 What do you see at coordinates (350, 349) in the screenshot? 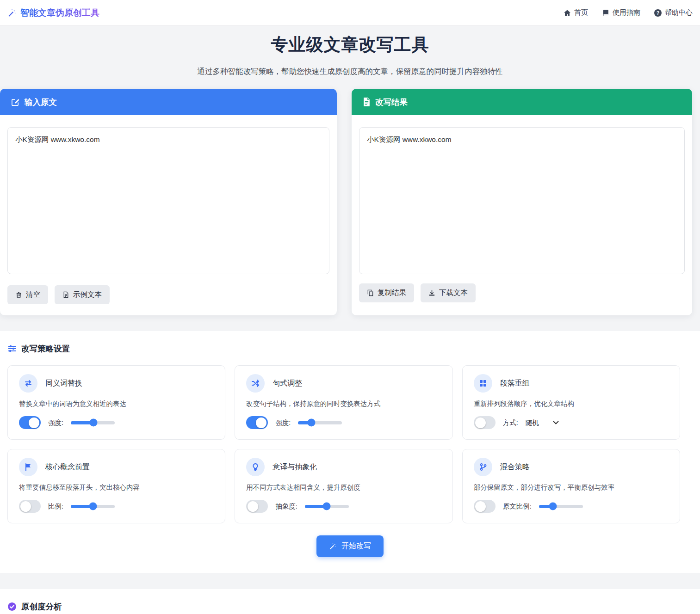
I see `strategy-section-header: 改写策略设置` at bounding box center [350, 349].